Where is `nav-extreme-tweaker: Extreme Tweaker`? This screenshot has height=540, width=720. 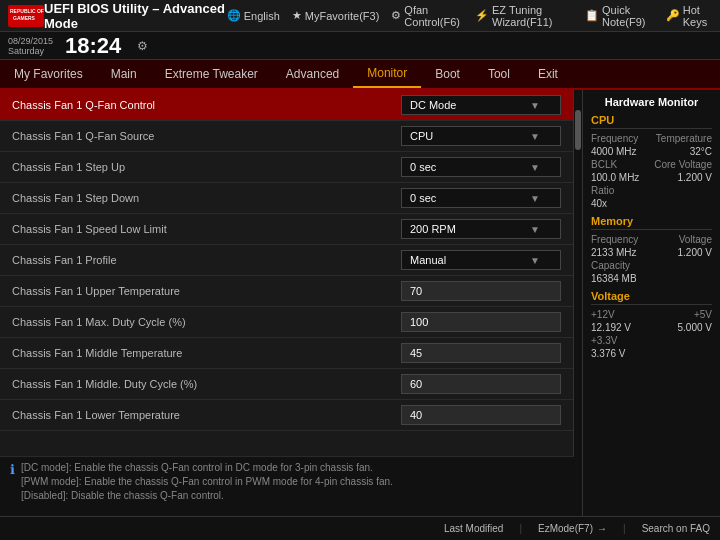
nav-extreme-tweaker: Extreme Tweaker is located at coordinates (212, 74).